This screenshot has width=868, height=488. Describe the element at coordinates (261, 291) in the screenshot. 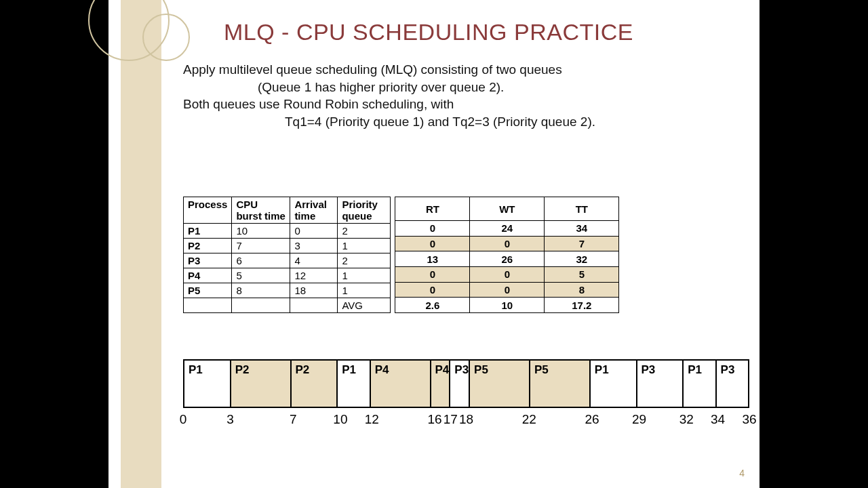

I see `cell-burst: 8` at that location.